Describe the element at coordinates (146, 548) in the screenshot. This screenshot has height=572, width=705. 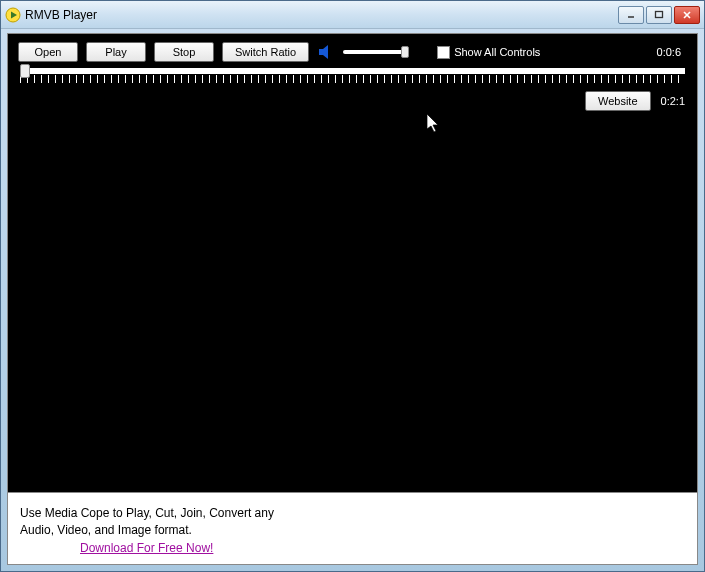
I see `download-link: Download For Free Now!` at that location.